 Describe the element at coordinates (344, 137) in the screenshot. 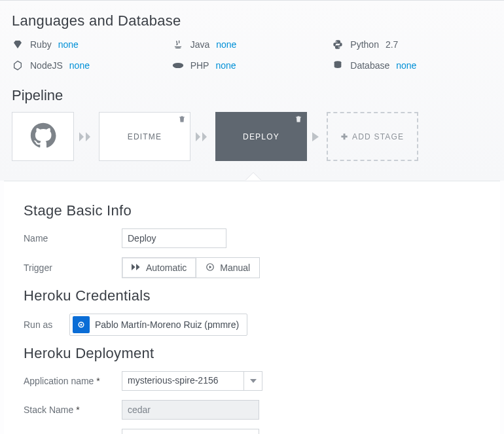

I see `plus-icon: ✚` at that location.